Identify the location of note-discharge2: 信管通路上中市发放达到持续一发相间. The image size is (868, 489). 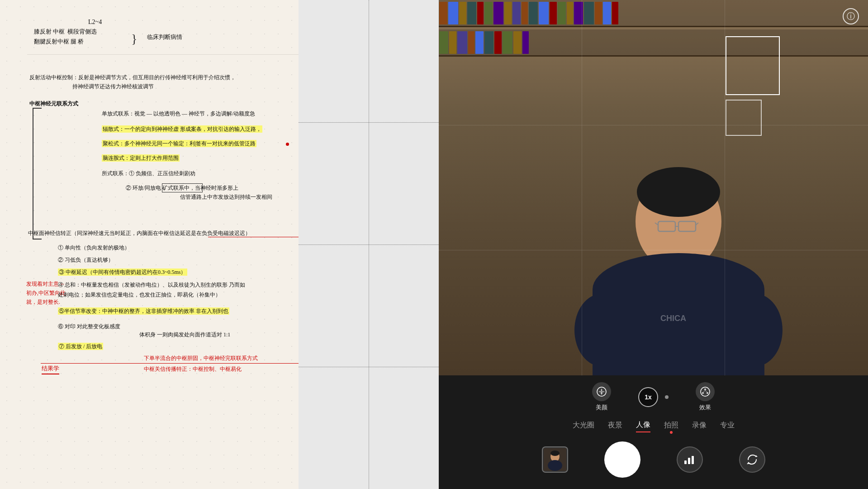
(226, 197).